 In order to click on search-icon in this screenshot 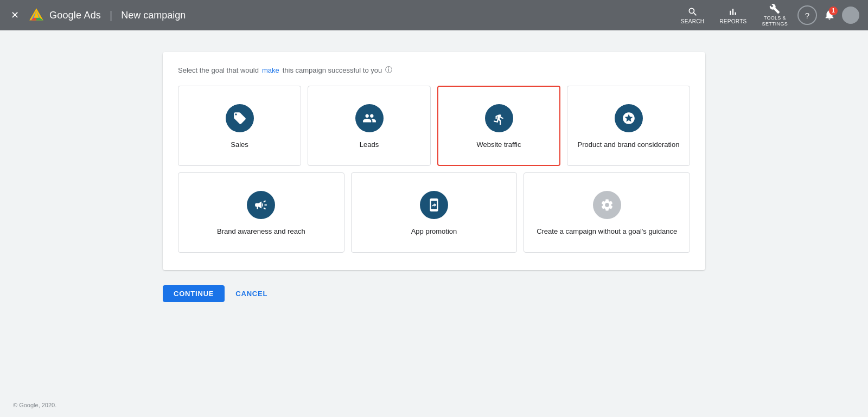, I will do `click(693, 12)`.